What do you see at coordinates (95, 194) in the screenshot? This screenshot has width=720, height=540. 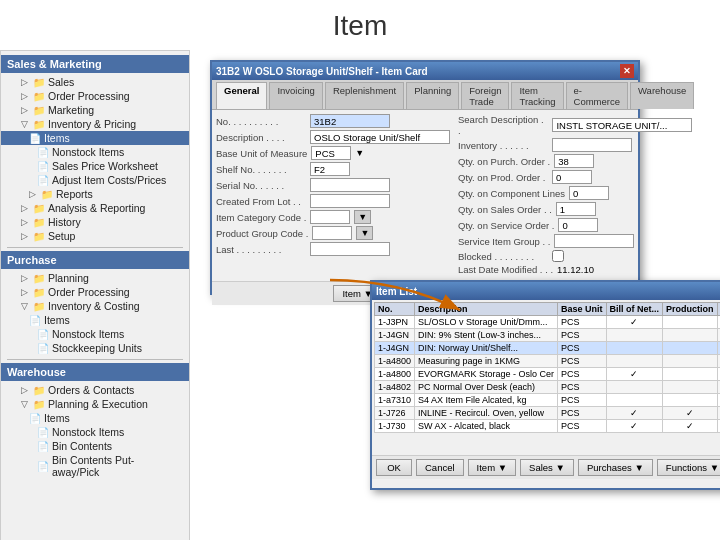 I see `sidebar-item-reports: ▷📁 Reports` at bounding box center [95, 194].